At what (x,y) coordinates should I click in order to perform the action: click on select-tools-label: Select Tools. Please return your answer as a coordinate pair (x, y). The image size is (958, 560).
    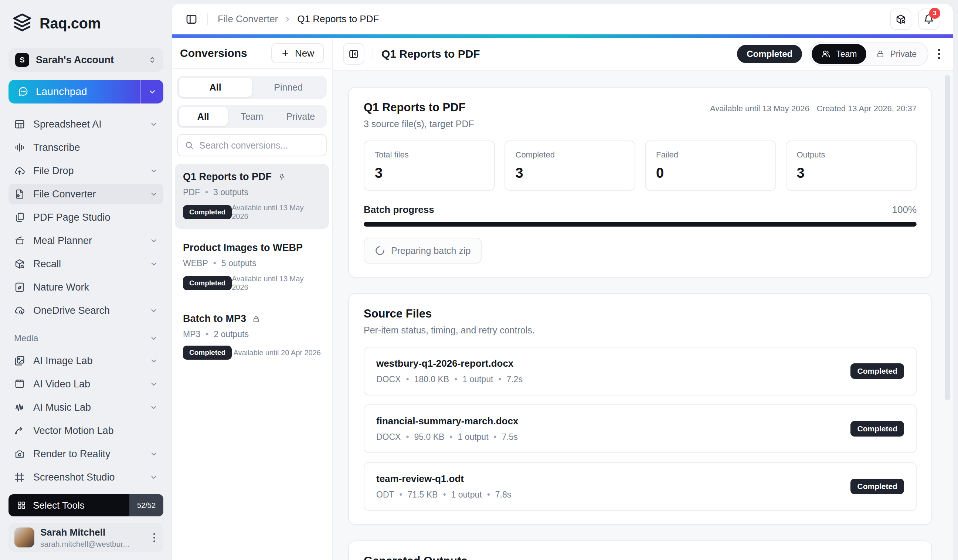
    Looking at the image, I should click on (59, 506).